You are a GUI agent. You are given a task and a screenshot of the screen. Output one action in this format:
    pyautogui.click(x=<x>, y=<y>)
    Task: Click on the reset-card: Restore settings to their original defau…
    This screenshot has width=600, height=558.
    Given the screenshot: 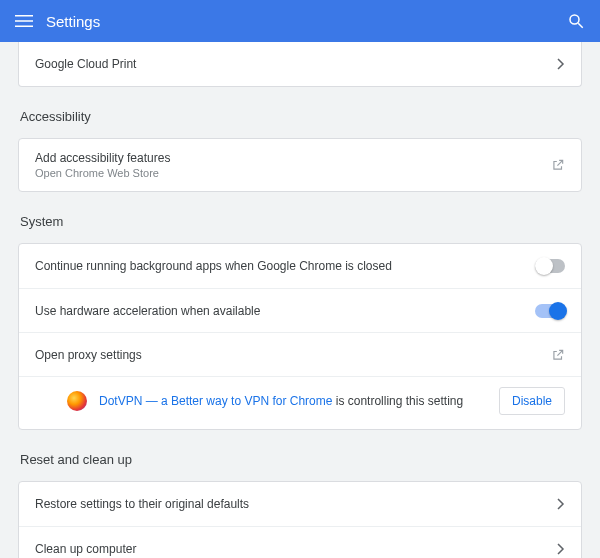 What is the action you would take?
    pyautogui.click(x=300, y=520)
    